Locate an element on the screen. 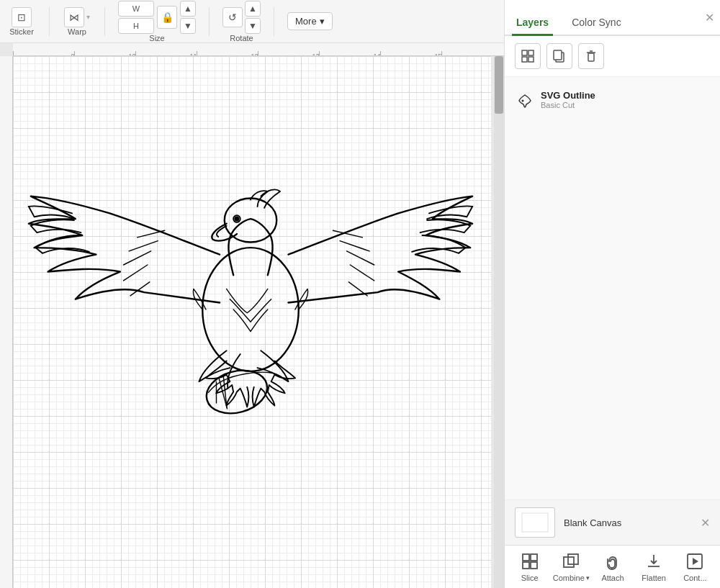  attach-label: Attach is located at coordinates (612, 578).